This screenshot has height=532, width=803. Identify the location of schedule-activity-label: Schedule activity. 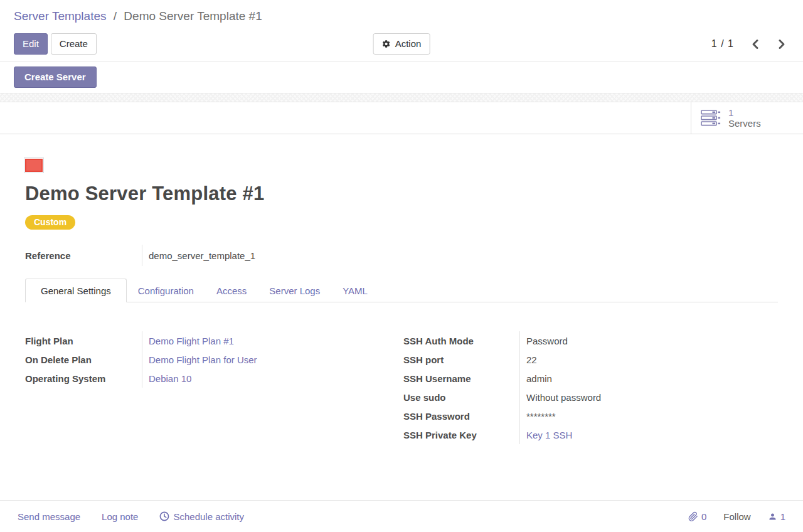
(208, 517).